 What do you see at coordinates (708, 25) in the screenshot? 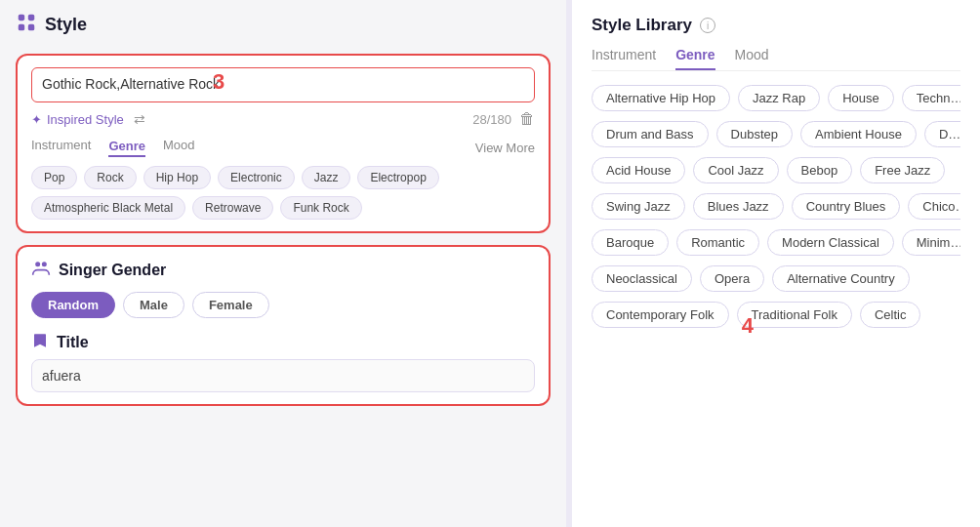
I see `info-icon: i` at bounding box center [708, 25].